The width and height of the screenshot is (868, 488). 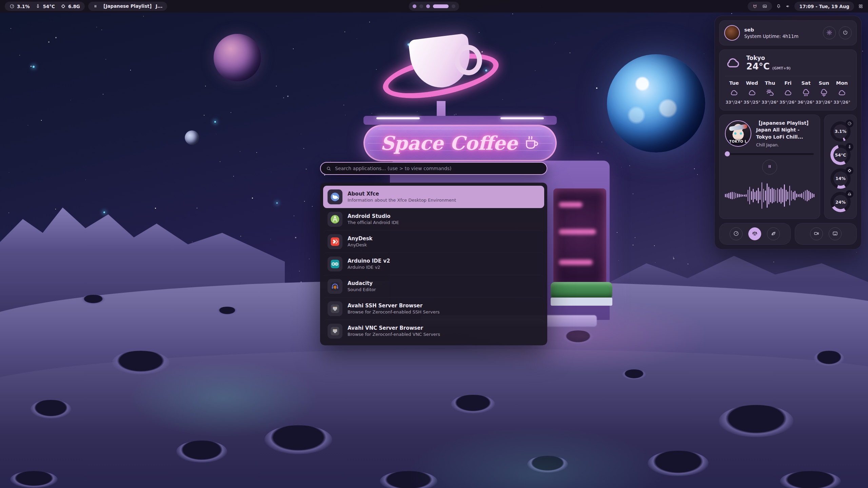 I want to click on cloud-icon, so click(x=734, y=93).